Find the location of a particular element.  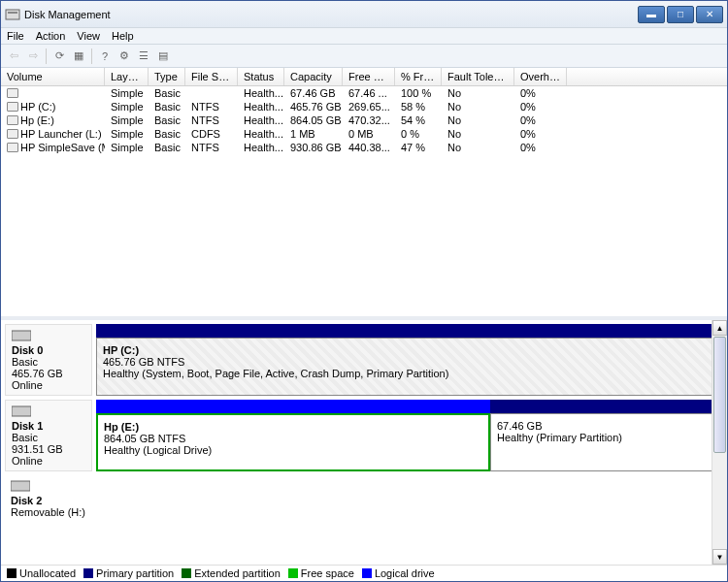

disk-0-label: Disk 0 Basic 465.76 GB Online is located at coordinates (49, 360).